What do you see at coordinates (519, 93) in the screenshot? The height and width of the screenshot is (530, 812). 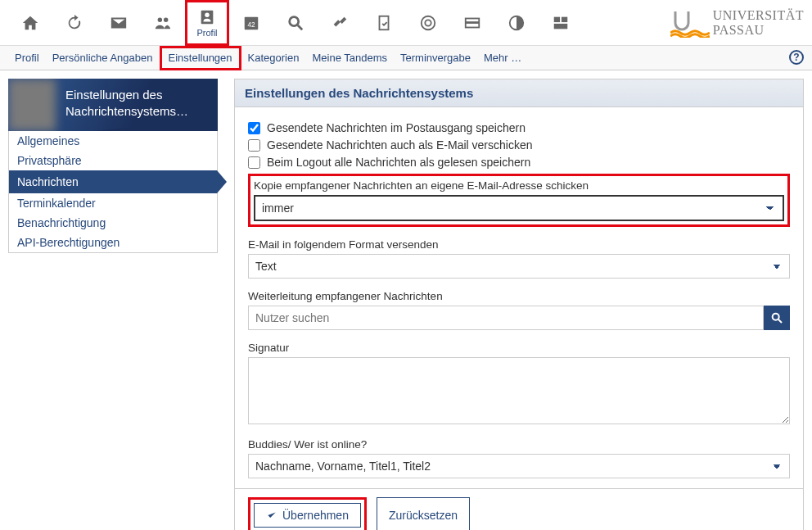 I see `panel-title: Einstellungen des Nachrichtensystems` at bounding box center [519, 93].